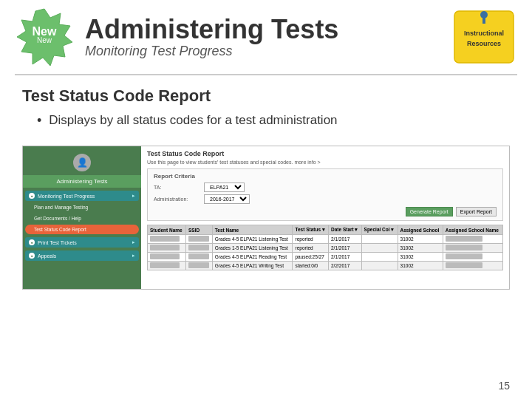 Image resolution: width=532 pixels, height=399 pixels. I want to click on sidebar-item-report-label: Test Status Code Report, so click(61, 229).